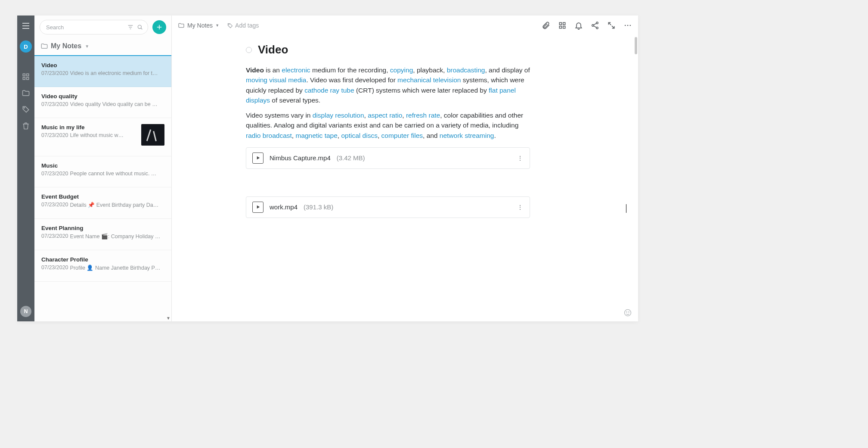 This screenshot has width=868, height=448. Describe the element at coordinates (595, 25) in the screenshot. I see `share-icon` at that location.